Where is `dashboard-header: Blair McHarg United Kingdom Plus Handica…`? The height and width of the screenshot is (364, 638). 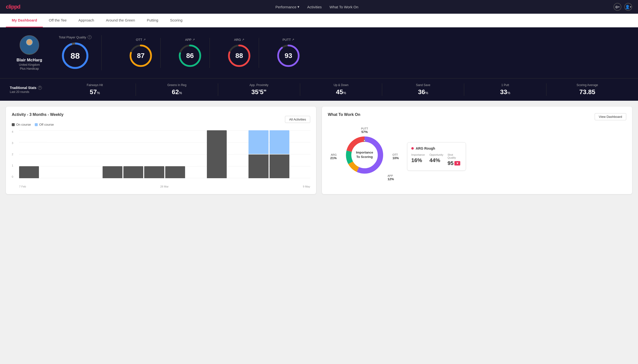
dashboard-header: Blair McHarg United Kingdom Plus Handica… is located at coordinates (319, 53).